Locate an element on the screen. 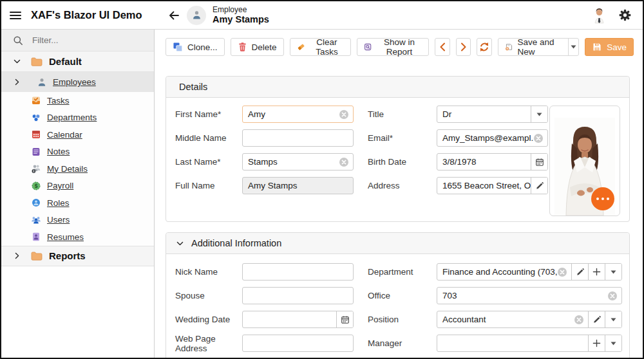 The width and height of the screenshot is (644, 359). middle-name-field is located at coordinates (298, 138).